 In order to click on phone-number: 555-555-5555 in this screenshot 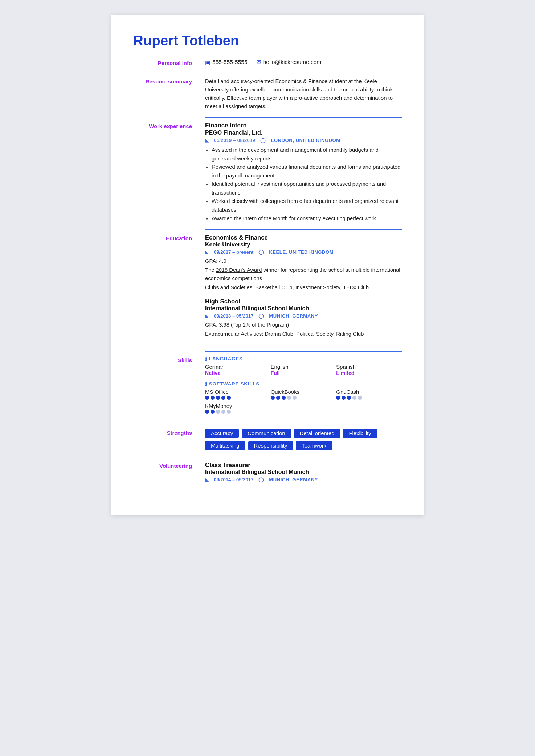, I will do `click(230, 62)`.